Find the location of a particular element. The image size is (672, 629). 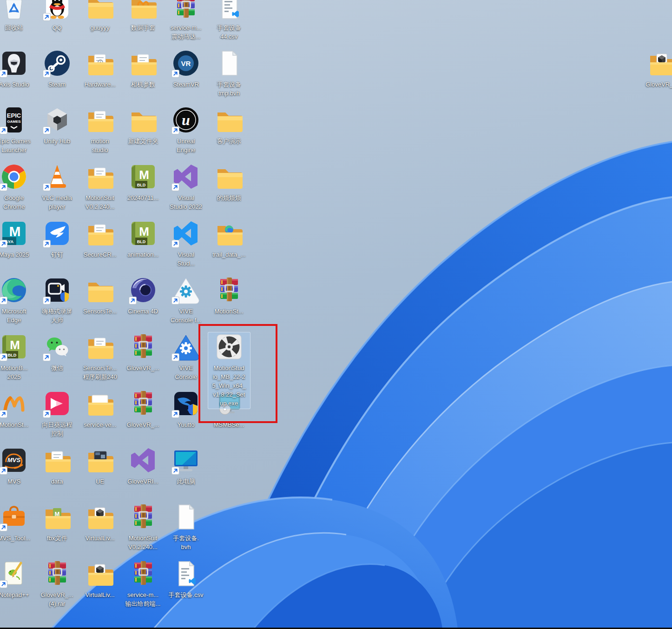

desktop-icon-customer-demo-folder: 客户演示 is located at coordinates (229, 126).